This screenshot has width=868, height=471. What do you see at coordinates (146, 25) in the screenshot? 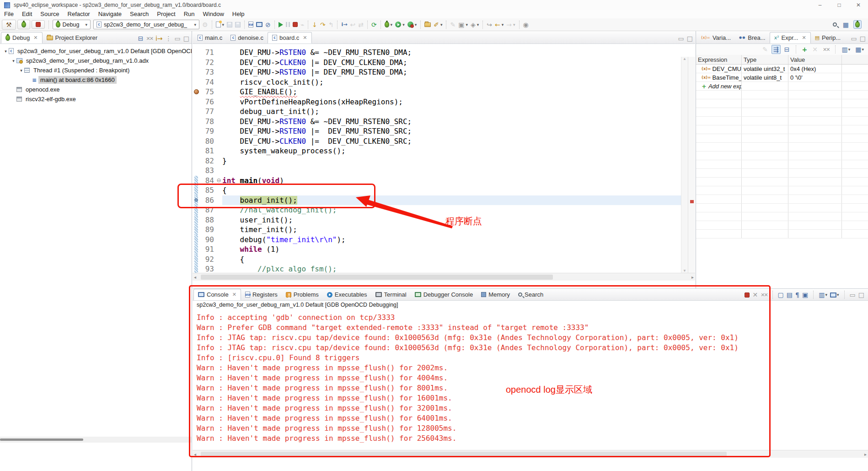
I see `launch-config-combo: csp2cw3_demo_for_user_debug_▾` at bounding box center [146, 25].